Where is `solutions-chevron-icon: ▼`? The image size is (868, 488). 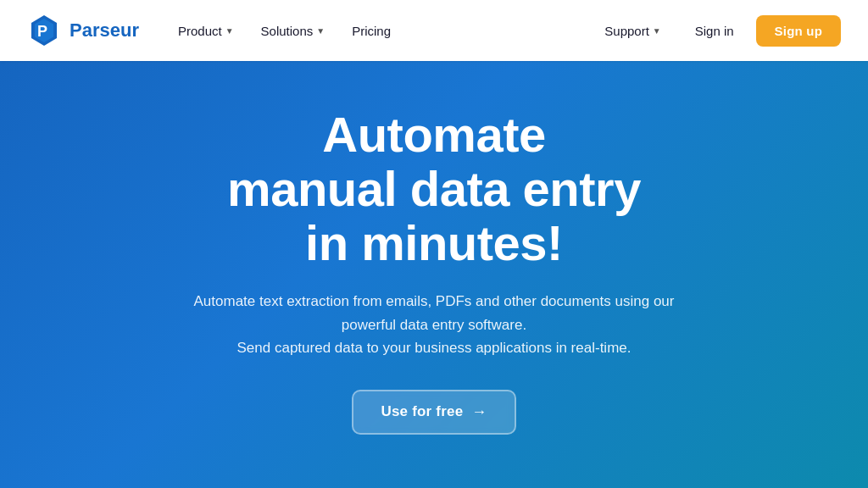
solutions-chevron-icon: ▼ is located at coordinates (320, 30).